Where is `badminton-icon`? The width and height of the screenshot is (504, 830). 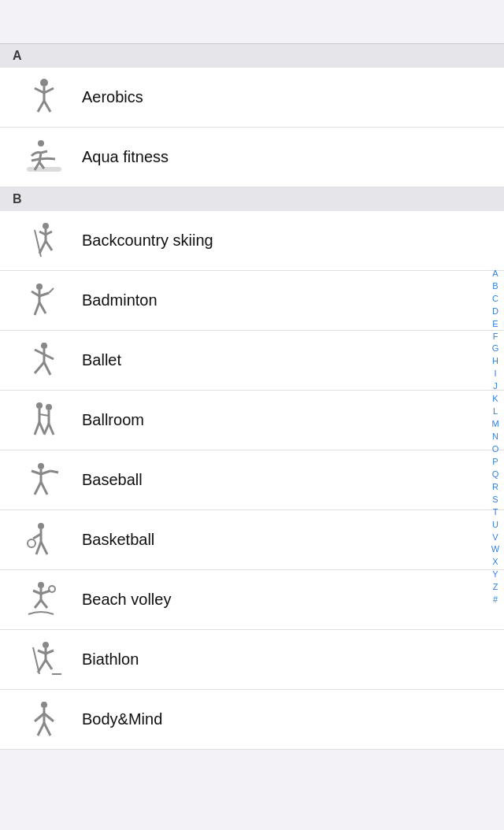
badminton-icon is located at coordinates (44, 301).